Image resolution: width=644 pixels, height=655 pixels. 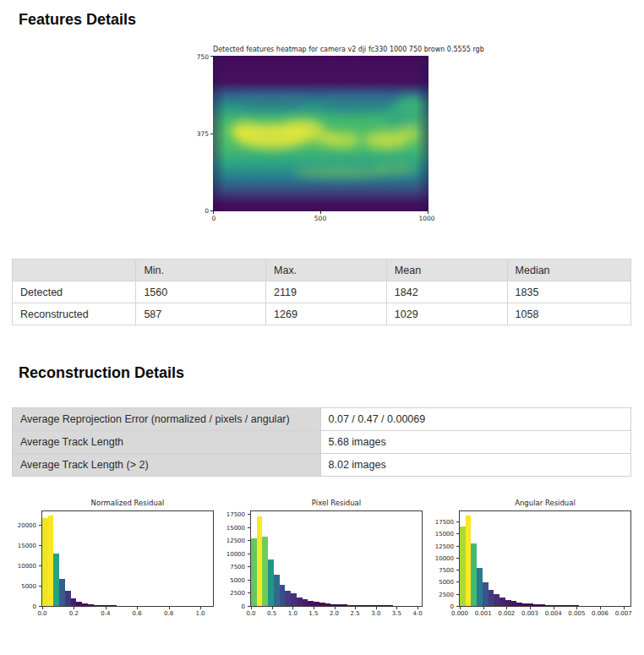 What do you see at coordinates (320, 218) in the screenshot?
I see `heatmap-x-tick-label: 500` at bounding box center [320, 218].